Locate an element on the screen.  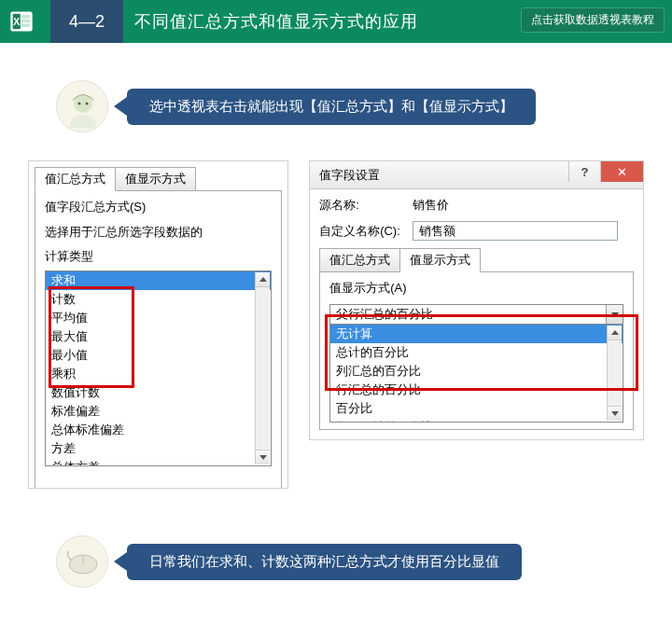
list-item: 百分比 is located at coordinates (476, 409).